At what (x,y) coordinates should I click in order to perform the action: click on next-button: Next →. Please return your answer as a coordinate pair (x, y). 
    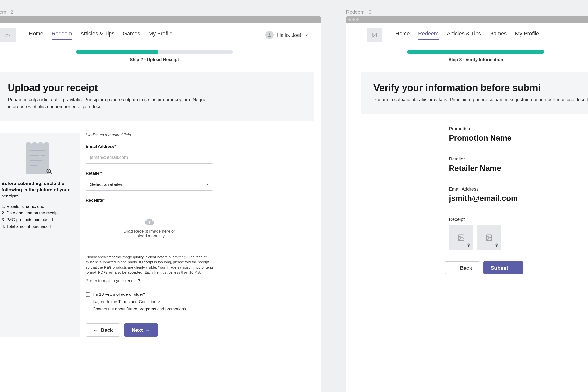
    Looking at the image, I should click on (141, 330).